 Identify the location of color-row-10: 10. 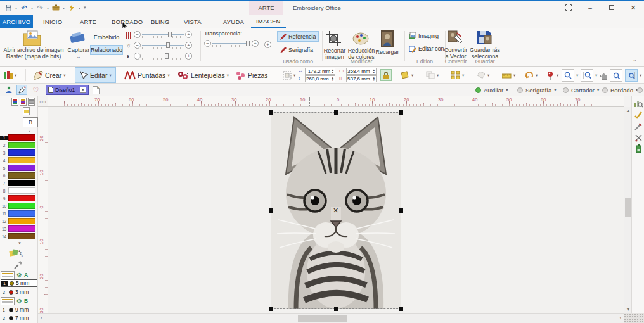
(19, 206).